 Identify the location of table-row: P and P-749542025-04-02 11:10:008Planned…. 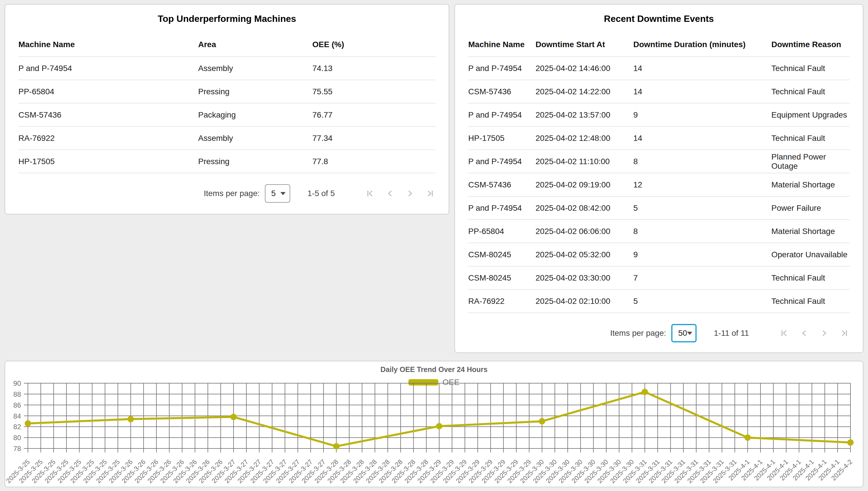
(659, 162).